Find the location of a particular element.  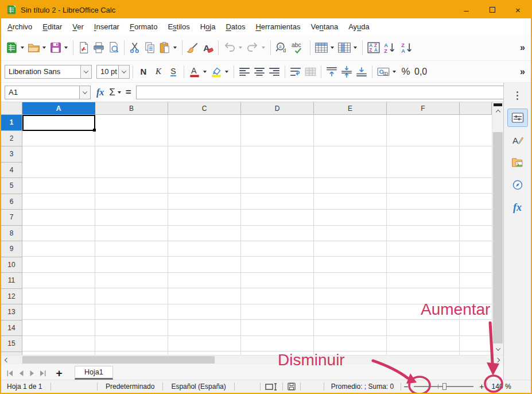

horizontal-scrollbar is located at coordinates (253, 360).